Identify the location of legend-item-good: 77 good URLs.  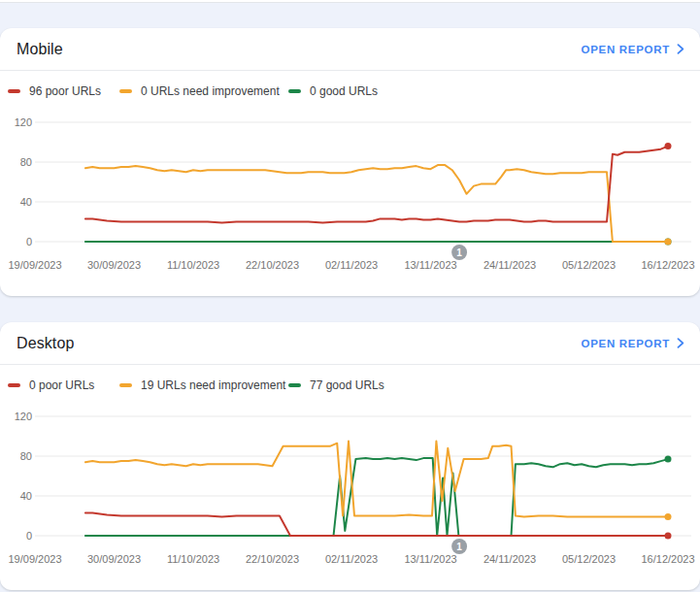
(336, 385).